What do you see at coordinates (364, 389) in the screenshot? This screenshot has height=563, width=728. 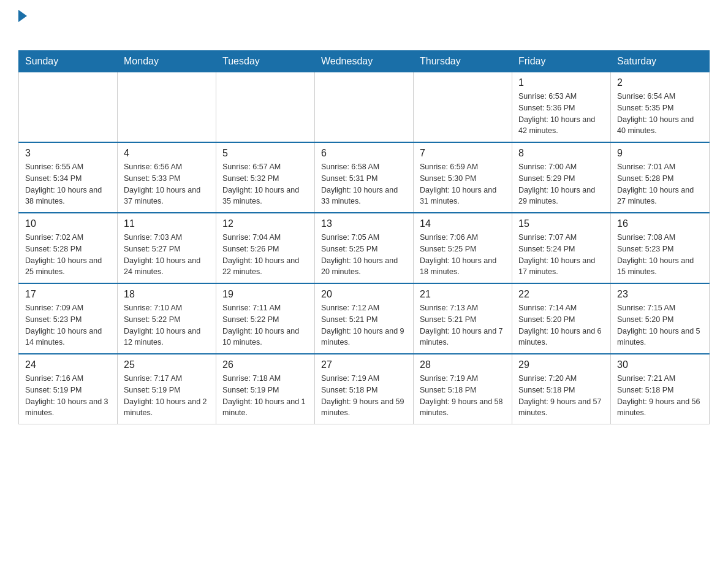 I see `calendar-week-row: 24Sunrise: 7:16 AM Sunset: 5:19 PM Dayli…` at bounding box center [364, 389].